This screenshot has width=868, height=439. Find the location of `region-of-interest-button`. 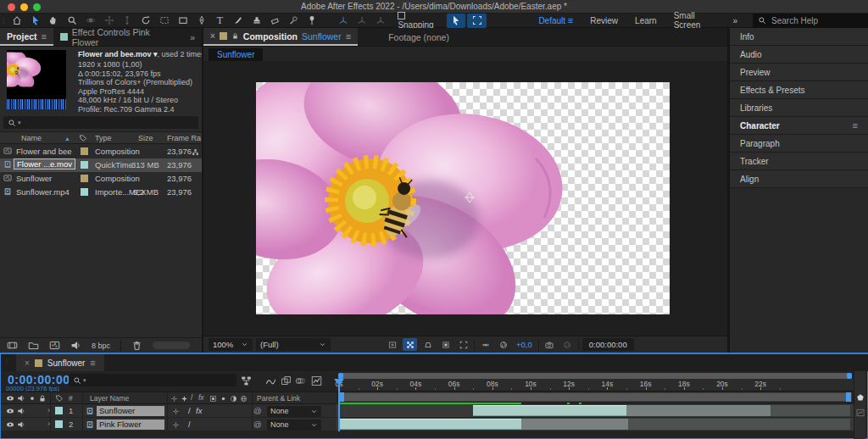

region-of-interest-button is located at coordinates (446, 344).